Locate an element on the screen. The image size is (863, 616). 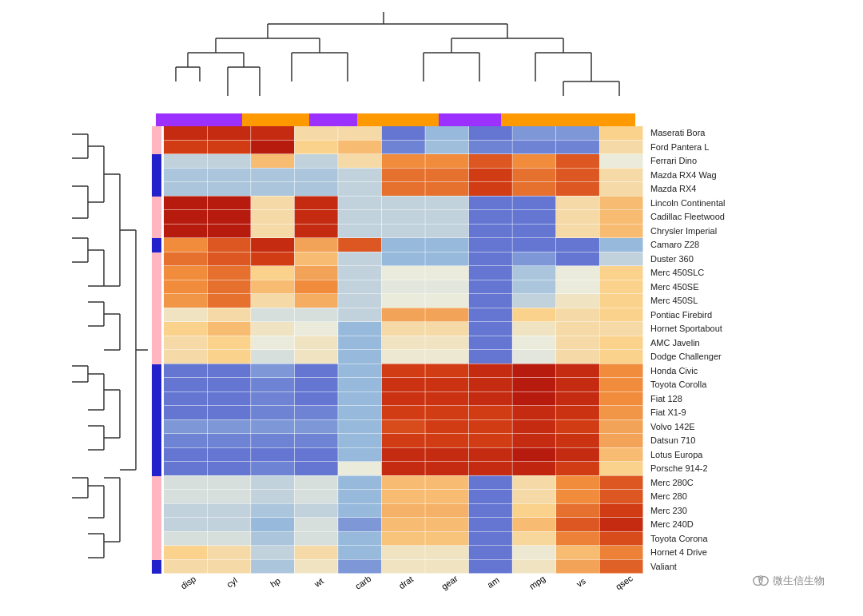
row-labels: Maserati BoraFord Pantera LFerrari DinoM… is located at coordinates (719, 350).